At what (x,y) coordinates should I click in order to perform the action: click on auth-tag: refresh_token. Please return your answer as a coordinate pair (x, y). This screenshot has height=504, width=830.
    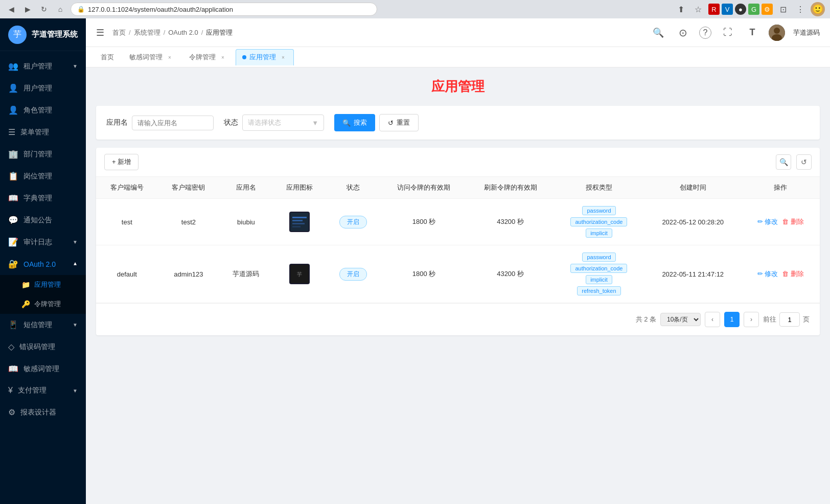
    Looking at the image, I should click on (599, 291).